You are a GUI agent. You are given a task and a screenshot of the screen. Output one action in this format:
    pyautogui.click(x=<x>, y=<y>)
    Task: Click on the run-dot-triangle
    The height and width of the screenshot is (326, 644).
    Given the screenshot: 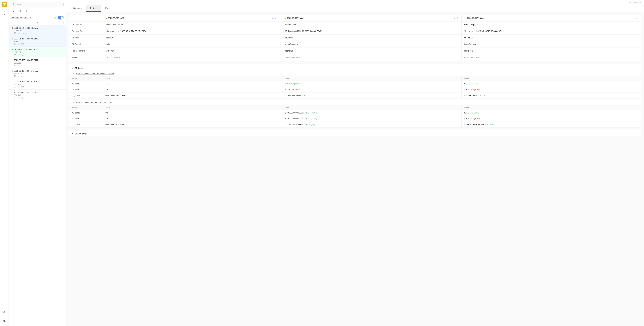 What is the action you would take?
    pyautogui.click(x=12, y=50)
    